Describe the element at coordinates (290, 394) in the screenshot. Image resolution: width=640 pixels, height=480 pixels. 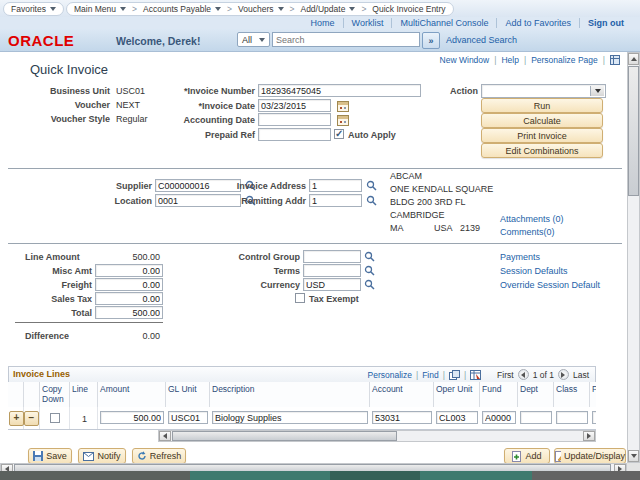
I see `column-header-description: Description` at that location.